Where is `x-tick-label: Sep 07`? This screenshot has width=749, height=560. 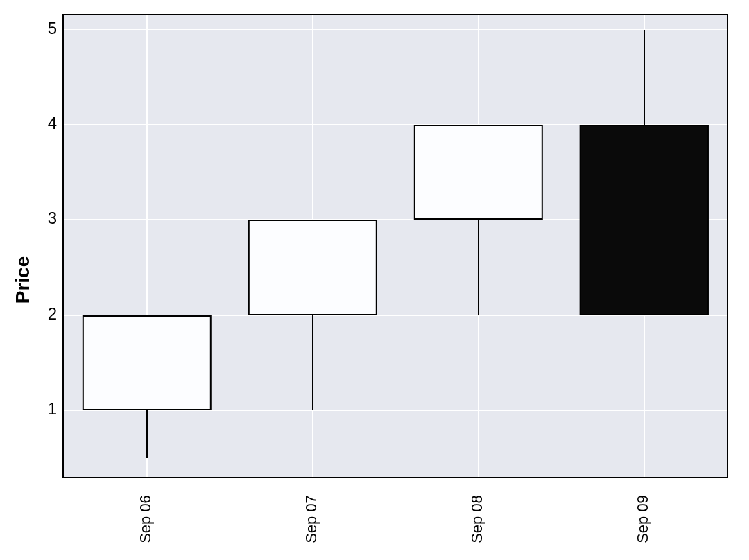
x-tick-label: Sep 07 is located at coordinates (311, 519).